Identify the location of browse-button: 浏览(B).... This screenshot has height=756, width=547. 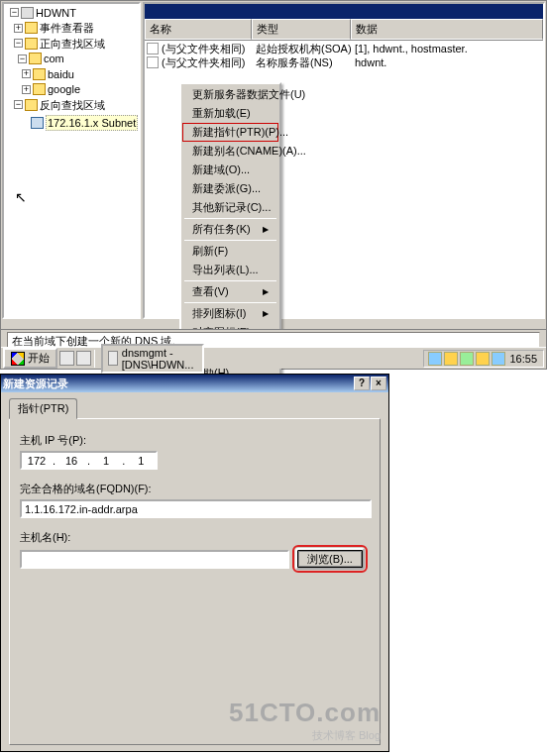
(330, 559).